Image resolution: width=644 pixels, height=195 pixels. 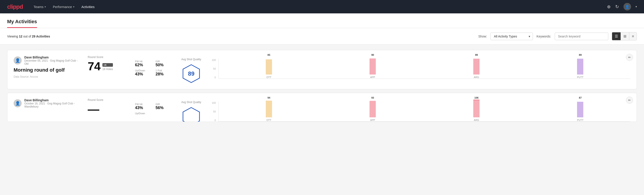 What do you see at coordinates (163, 70) in the screenshot?
I see `stat-label: 1 Putt` at bounding box center [163, 70].